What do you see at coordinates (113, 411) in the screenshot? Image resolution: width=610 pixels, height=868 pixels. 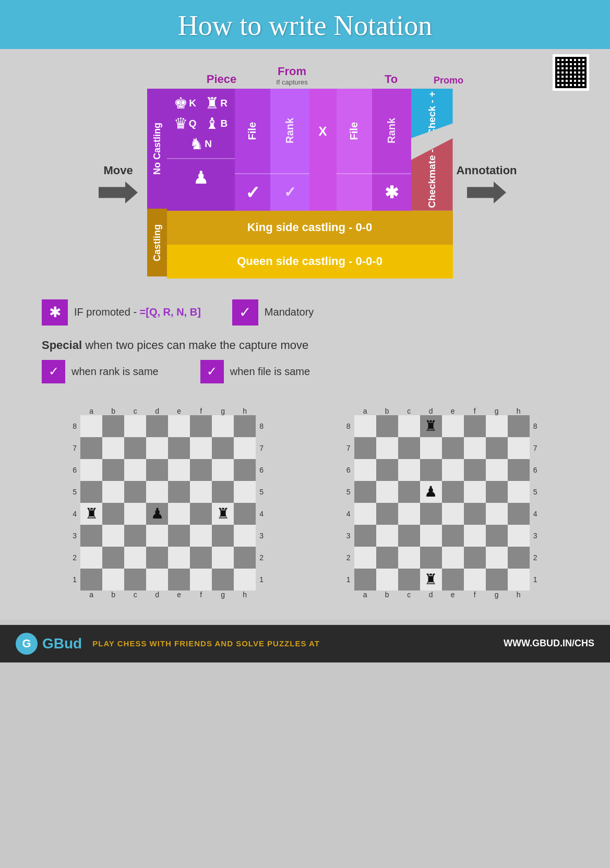 I see `board1-col-b: b` at bounding box center [113, 411].